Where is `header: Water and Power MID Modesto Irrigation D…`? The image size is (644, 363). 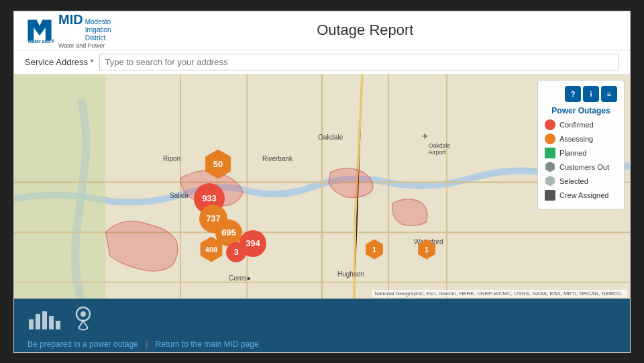
header: Water and Power MID Modesto Irrigation D… is located at coordinates (322, 31).